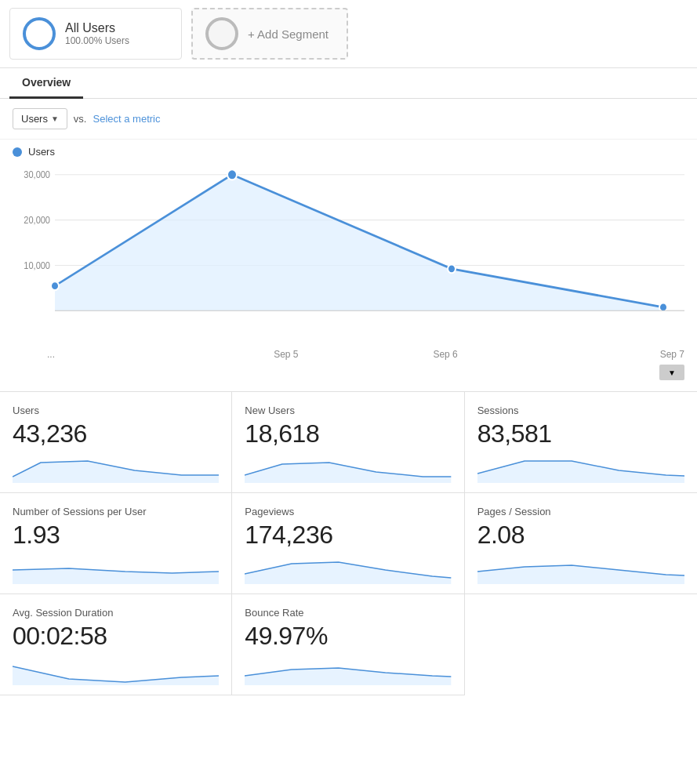 This screenshot has width=697, height=784. I want to click on sparkline-sessions-per-user, so click(116, 569).